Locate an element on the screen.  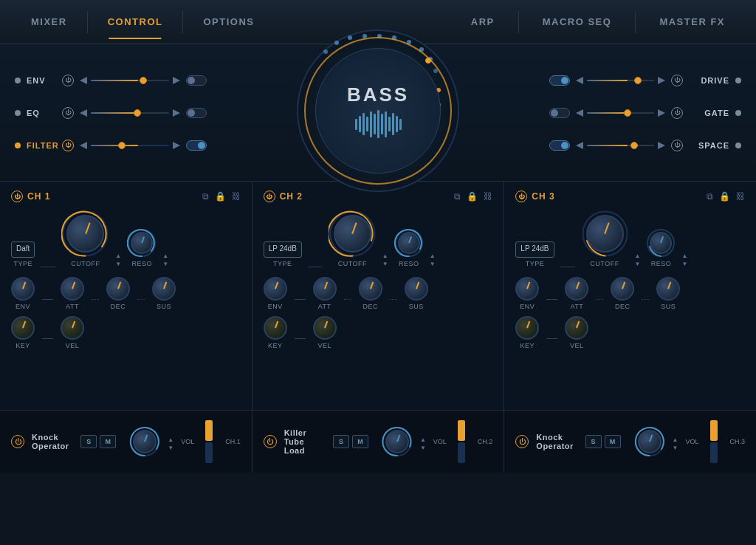
ch2-att-dash is located at coordinates (348, 300).